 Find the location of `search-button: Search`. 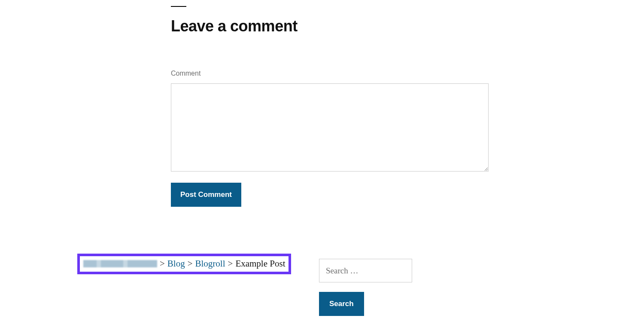

search-button: Search is located at coordinates (342, 304).